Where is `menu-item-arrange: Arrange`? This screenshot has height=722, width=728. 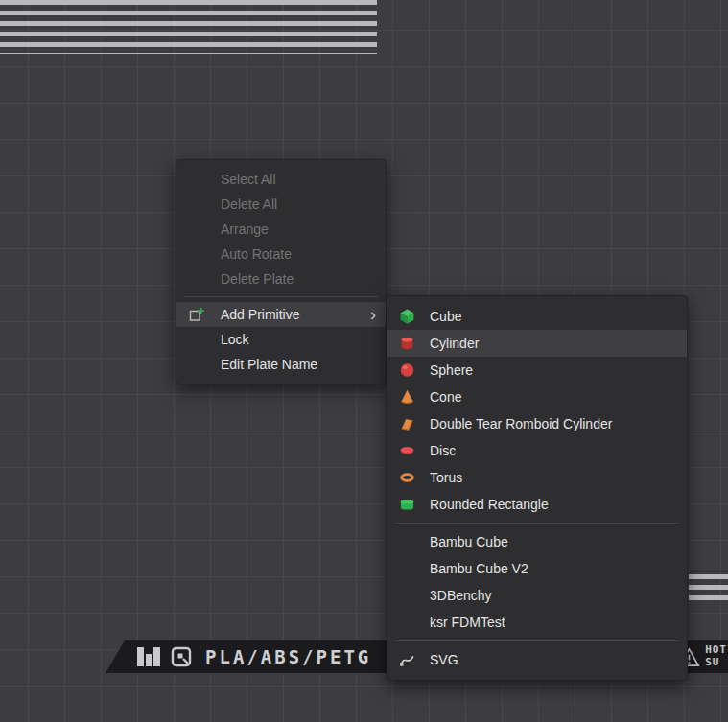
menu-item-arrange: Arrange is located at coordinates (281, 229).